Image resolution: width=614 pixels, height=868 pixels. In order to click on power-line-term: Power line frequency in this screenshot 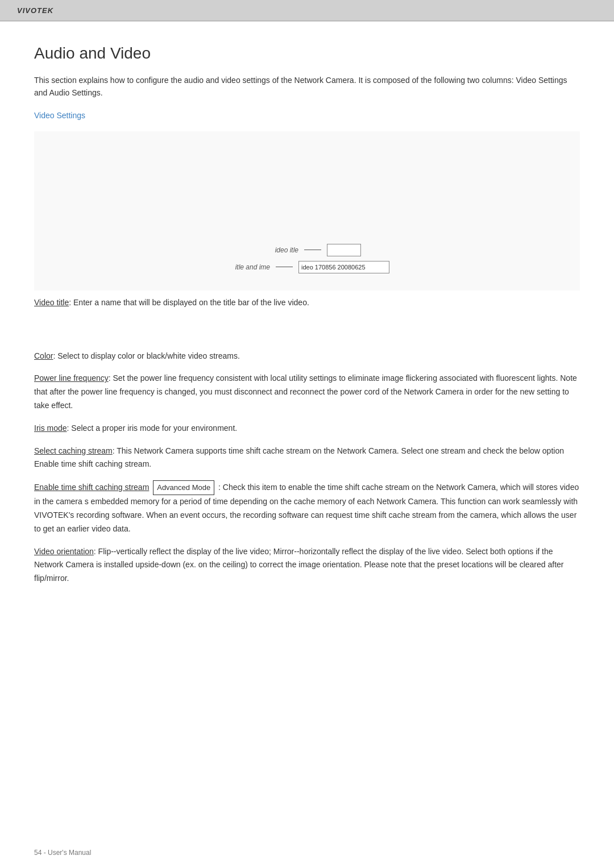, I will do `click(72, 378)`.